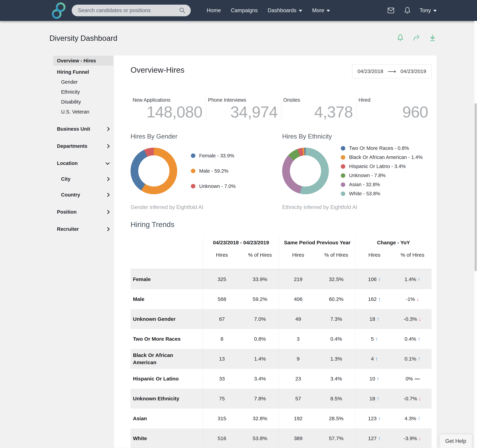 The height and width of the screenshot is (448, 477). Describe the element at coordinates (281, 419) in the screenshot. I see `table-row: Asian 315 32.8% 192 28.5% 123↑ 4.3%↑` at that location.